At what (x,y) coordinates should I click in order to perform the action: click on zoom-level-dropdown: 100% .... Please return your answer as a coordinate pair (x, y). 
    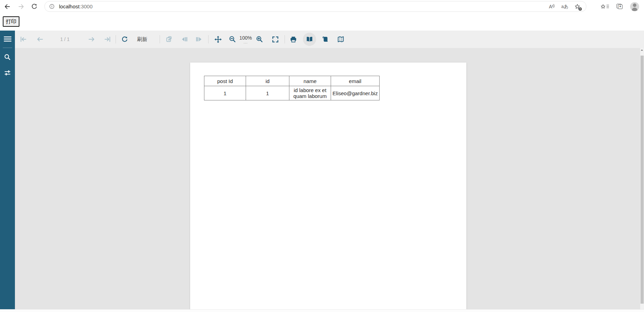
    Looking at the image, I should click on (246, 39).